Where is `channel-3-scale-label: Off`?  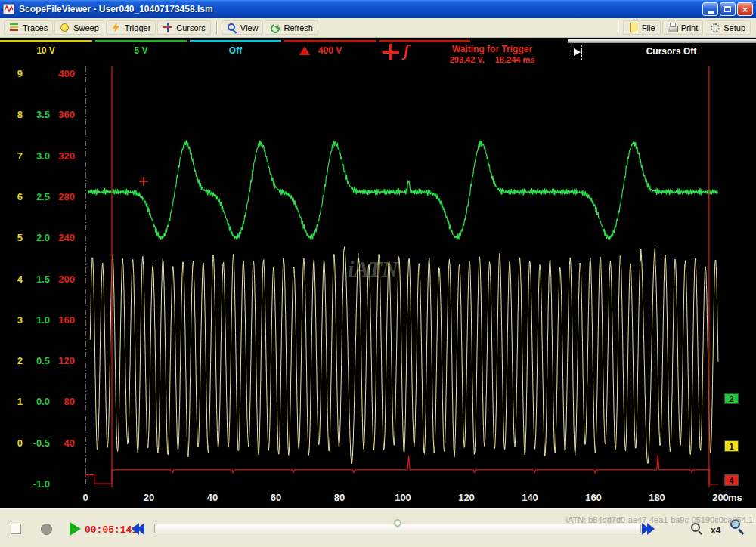 channel-3-scale-label: Off is located at coordinates (236, 51).